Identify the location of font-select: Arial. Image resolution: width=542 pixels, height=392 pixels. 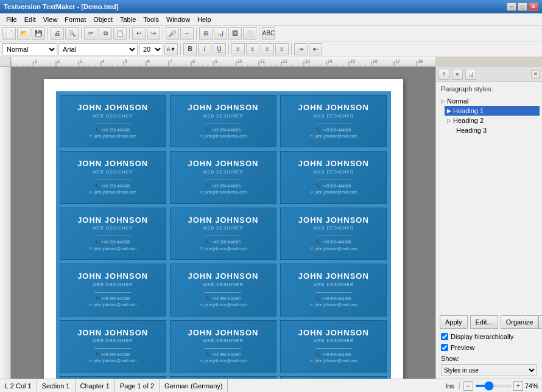
(98, 49).